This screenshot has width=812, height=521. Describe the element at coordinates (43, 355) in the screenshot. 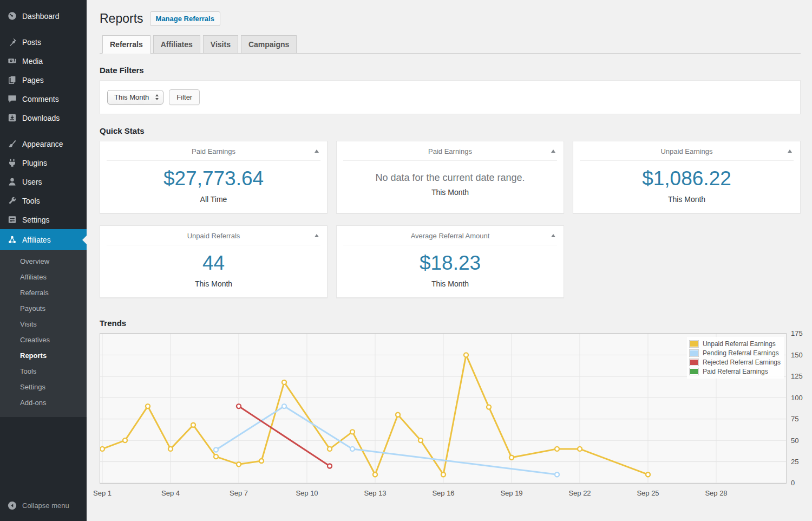

I see `sidebar-subitem-reports: Reports` at that location.